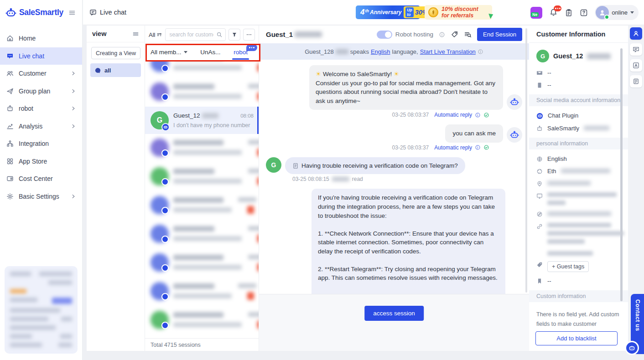 This screenshot has width=644, height=360. What do you see at coordinates (394, 179) in the screenshot?
I see `message-meta: 03-25 08:08:15 read` at bounding box center [394, 179].